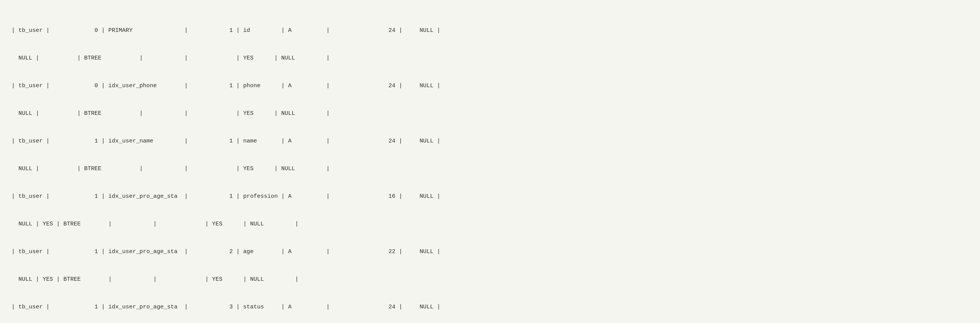 This screenshot has height=323, width=980. What do you see at coordinates (490, 58) in the screenshot?
I see `data-row-1b: NULL | | BTREE | | | YES | NULL |` at bounding box center [490, 58].